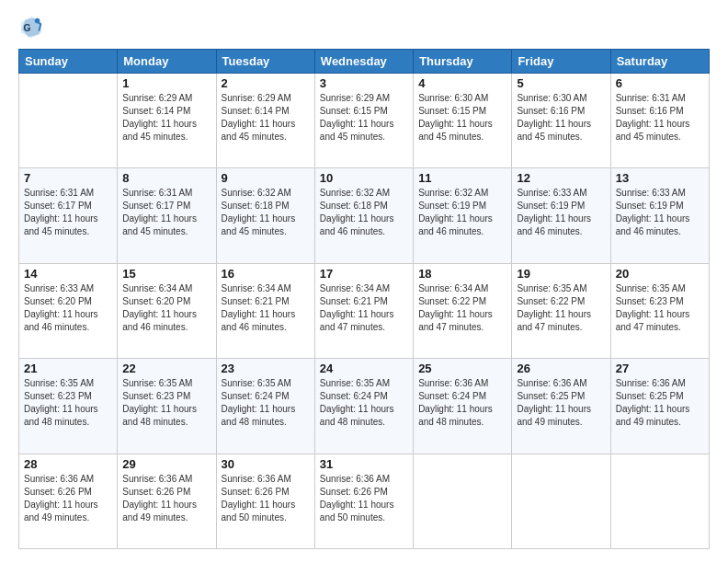 This screenshot has width=728, height=563. I want to click on calendar-cell: 26Sunrise: 6:36 AMSunset: 6:25 PMDayligh…, so click(561, 407).